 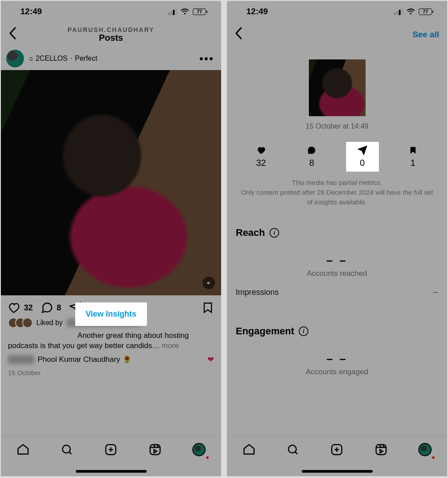 What do you see at coordinates (51, 308) in the screenshot?
I see `comment-button: 8` at bounding box center [51, 308].